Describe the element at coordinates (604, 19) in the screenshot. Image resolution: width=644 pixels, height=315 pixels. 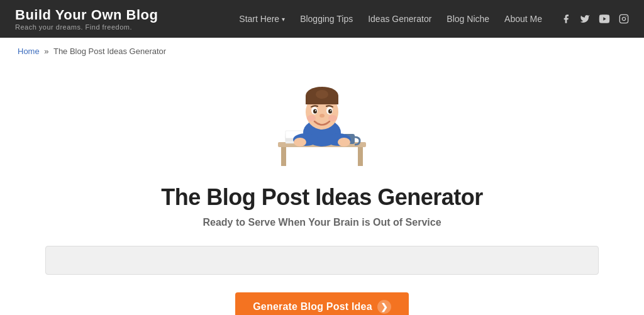
I see `youtube-icon` at that location.